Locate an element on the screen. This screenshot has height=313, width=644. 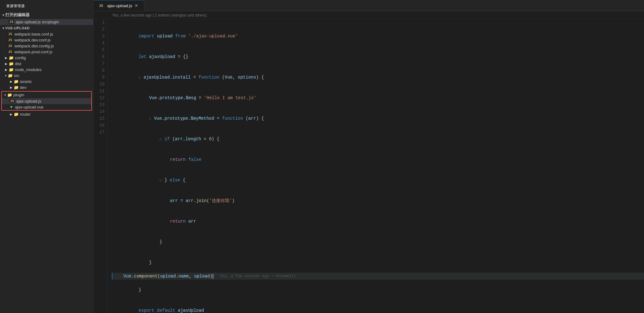
sidebar-item-assets: ▶ 📁 assets is located at coordinates (47, 82).